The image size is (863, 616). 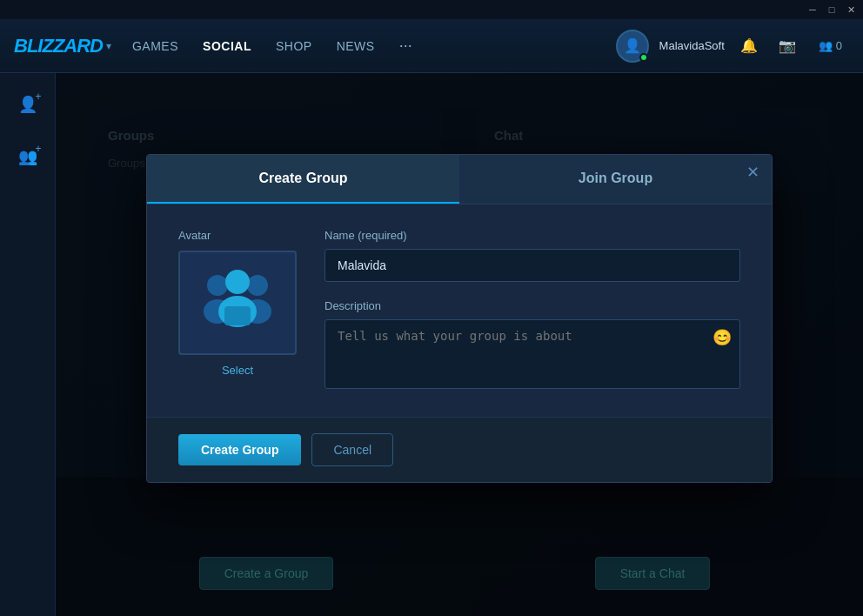 I want to click on avatar-select-link: Select, so click(x=237, y=371).